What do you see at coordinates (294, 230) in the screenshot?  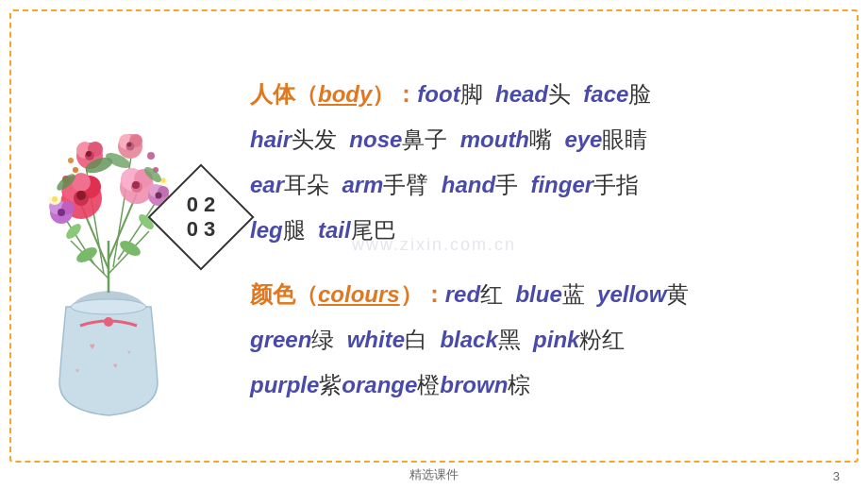 I see `body-word-leg-cn: 腿` at bounding box center [294, 230].